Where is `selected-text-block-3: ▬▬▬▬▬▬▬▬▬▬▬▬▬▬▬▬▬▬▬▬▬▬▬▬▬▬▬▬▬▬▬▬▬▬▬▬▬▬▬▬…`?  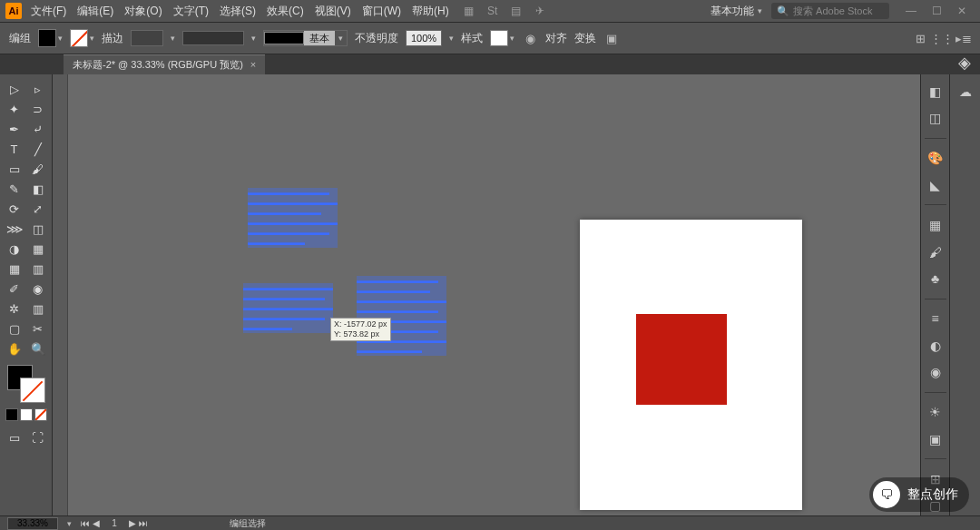
selected-text-block-3: ▬▬▬▬▬▬▬▬▬▬▬▬▬▬▬▬▬▬▬▬▬▬▬▬▬▬▬▬▬▬▬▬▬▬▬▬▬▬▬▬… is located at coordinates (401, 316).